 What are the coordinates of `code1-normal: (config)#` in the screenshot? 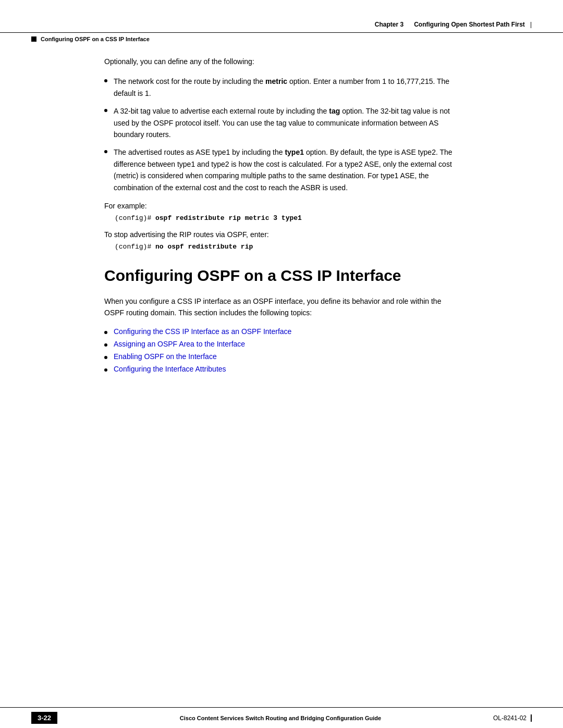 It's located at (135, 218).